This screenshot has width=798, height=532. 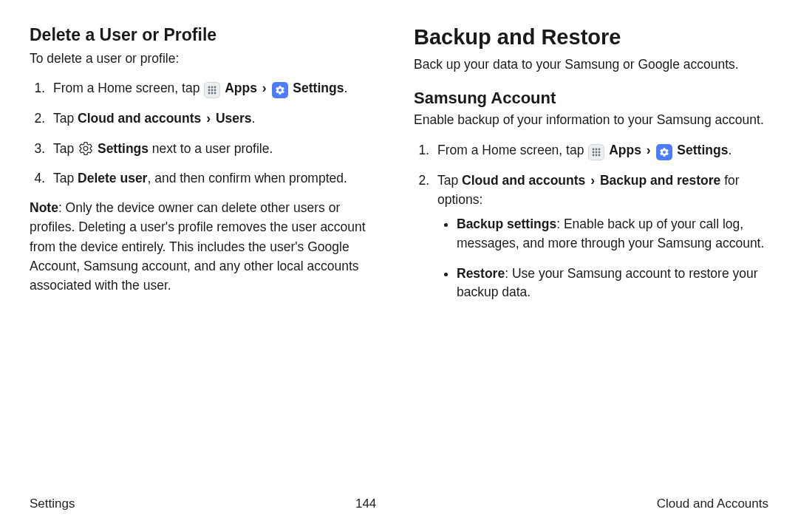 I want to click on footer-page-number: 144, so click(x=366, y=504).